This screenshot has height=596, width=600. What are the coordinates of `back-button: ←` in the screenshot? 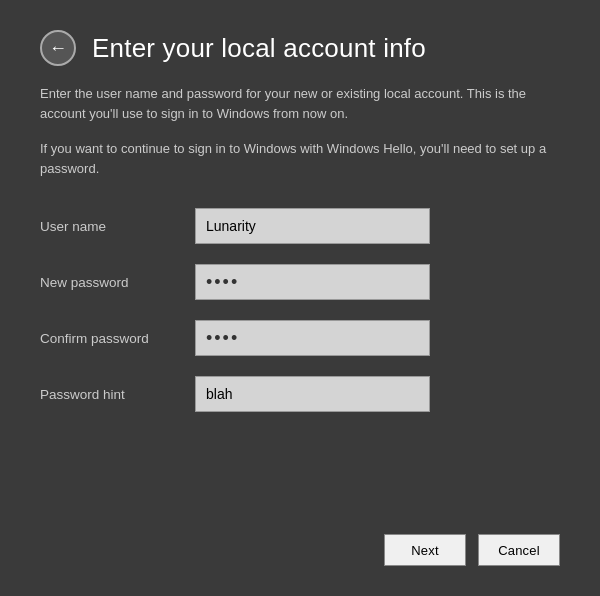 It's located at (58, 48).